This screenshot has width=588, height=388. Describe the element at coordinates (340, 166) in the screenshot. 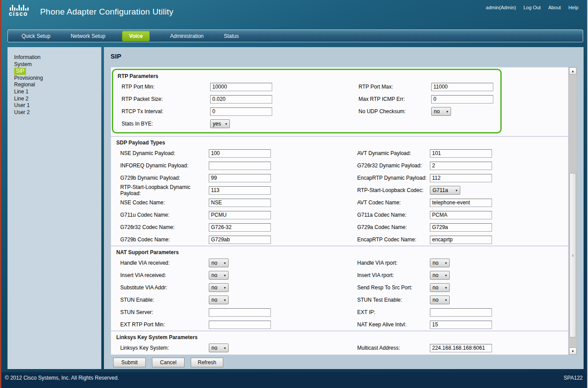

I see `settings-row: INFOREQ Dynamic Payload:G726r32 Dynamic …` at that location.